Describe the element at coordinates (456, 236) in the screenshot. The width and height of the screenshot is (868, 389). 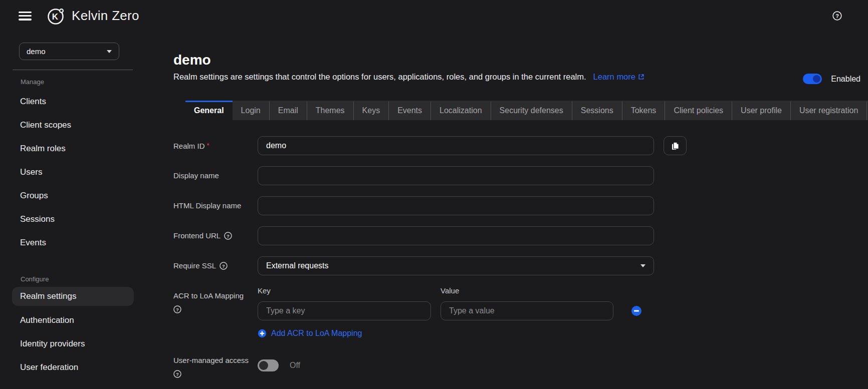
I see `frontend-url-input` at that location.